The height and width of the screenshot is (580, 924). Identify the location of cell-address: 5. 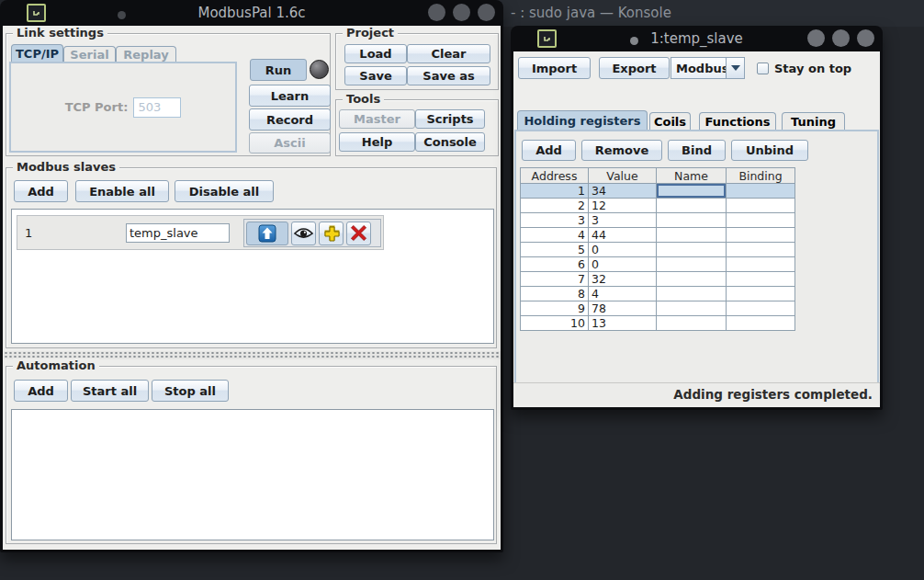
(555, 250).